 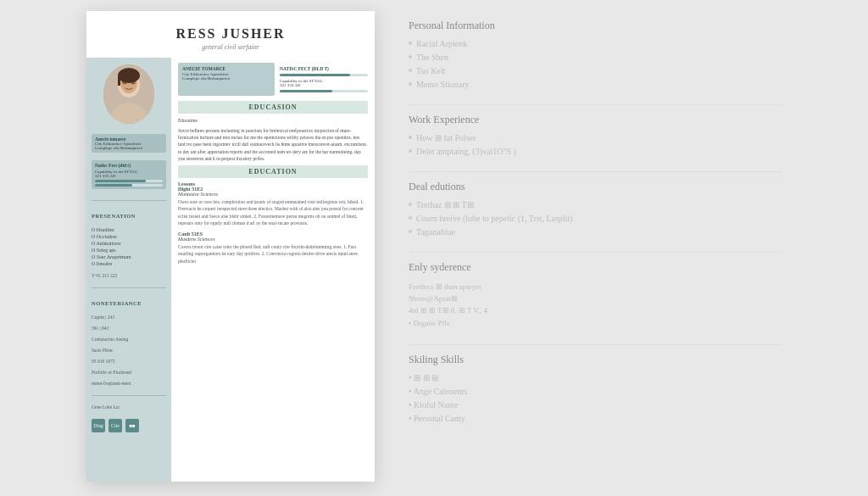 What do you see at coordinates (129, 174) in the screenshot?
I see `progress-label-1: Capability to det STTAG321 333 AD` at bounding box center [129, 174].